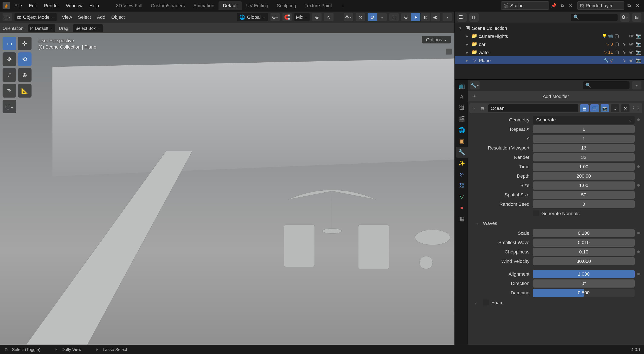 The image size is (644, 354). Describe the element at coordinates (637, 17) in the screenshot. I see `outliner-new-collection: ⊞` at that location.